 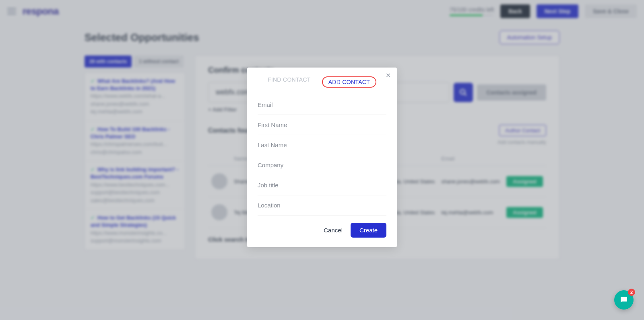 What do you see at coordinates (322, 165) in the screenshot?
I see `company-field: Company` at bounding box center [322, 165].